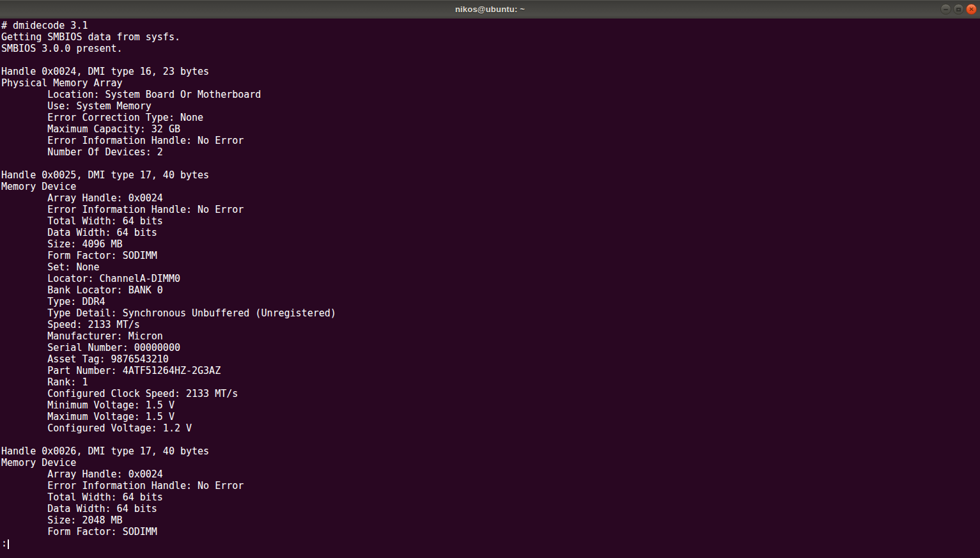  What do you see at coordinates (959, 9) in the screenshot?
I see `window-controls: ✕` at bounding box center [959, 9].